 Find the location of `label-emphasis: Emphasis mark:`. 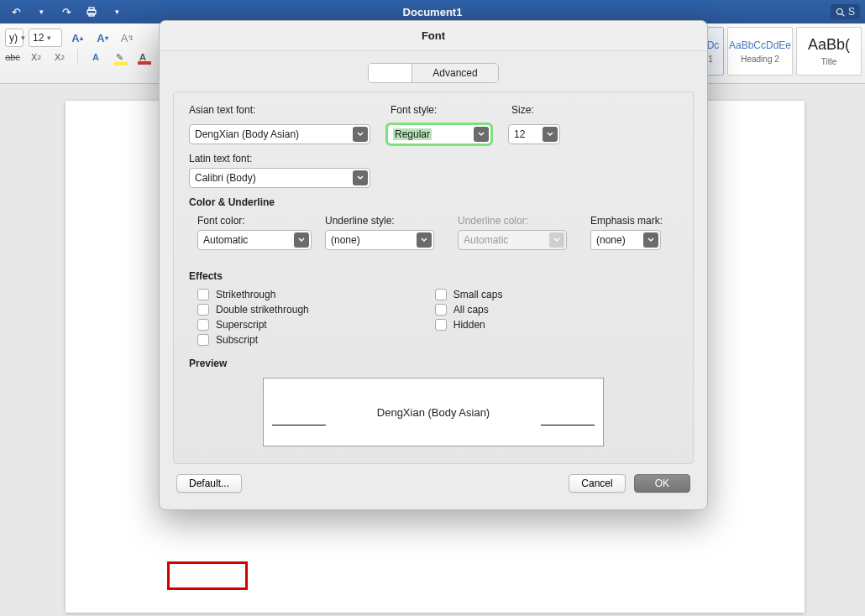

label-emphasis: Emphasis mark: is located at coordinates (631, 221).